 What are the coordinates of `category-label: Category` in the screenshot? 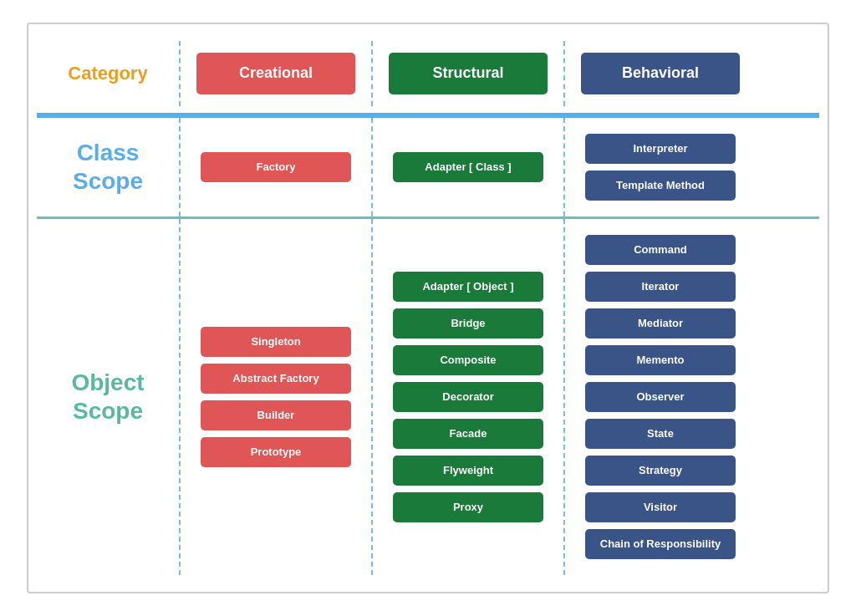 It's located at (107, 74).